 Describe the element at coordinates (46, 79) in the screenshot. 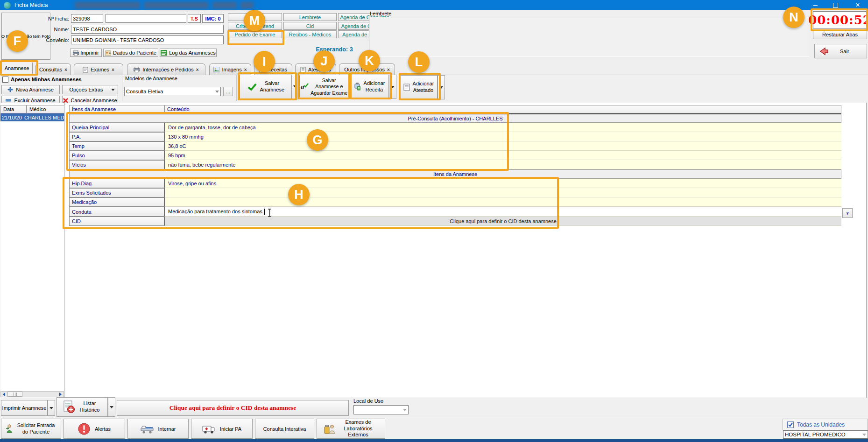

I see `apenas-minhas-label: Apenas Minhas Anamneses` at that location.